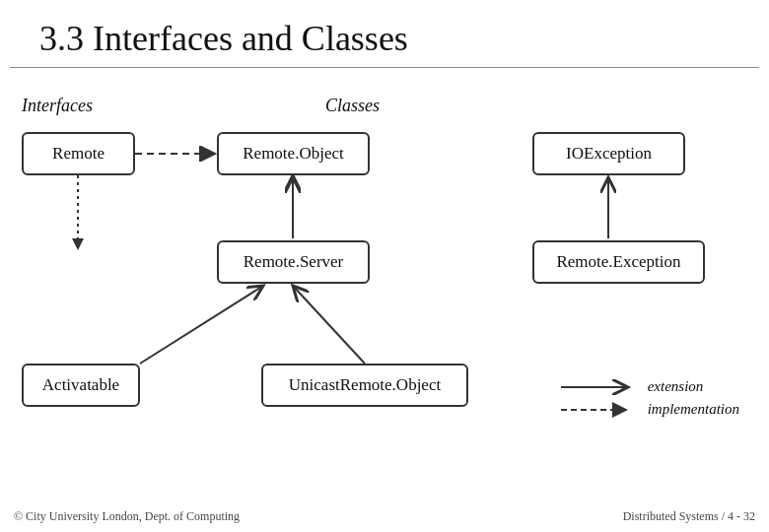 The image size is (769, 532). I want to click on page-title: 3.3 Interfaces and Classes, so click(384, 33).